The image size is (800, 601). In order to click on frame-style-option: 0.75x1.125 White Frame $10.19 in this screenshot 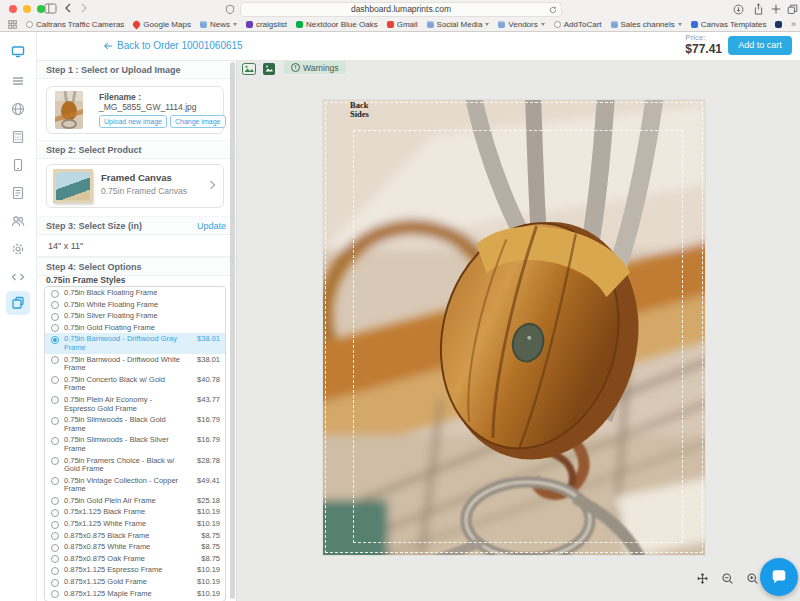, I will do `click(135, 524)`.